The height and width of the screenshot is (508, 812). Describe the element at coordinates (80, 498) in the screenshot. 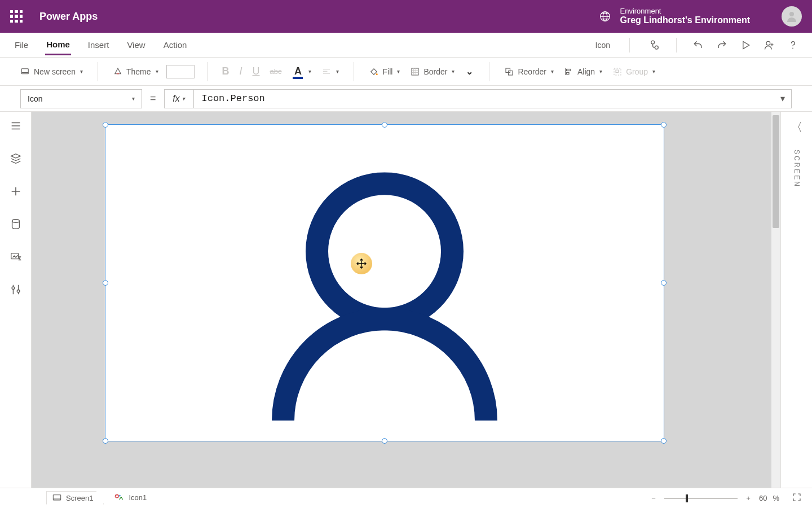

I see `screen-tab-label: Screen1` at that location.